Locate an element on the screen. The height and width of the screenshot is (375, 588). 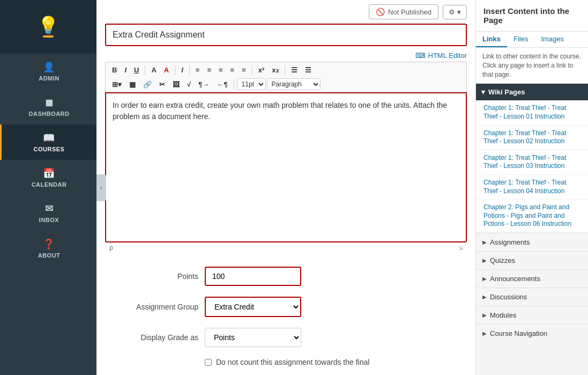
section-announcements: ▶Announcements is located at coordinates (532, 278).